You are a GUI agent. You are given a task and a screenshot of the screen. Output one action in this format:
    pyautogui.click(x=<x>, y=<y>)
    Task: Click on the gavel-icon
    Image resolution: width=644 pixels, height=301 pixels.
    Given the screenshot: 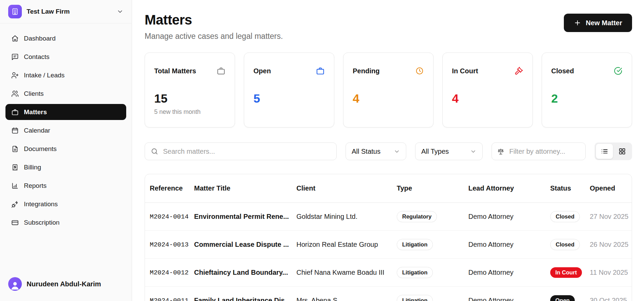 What is the action you would take?
    pyautogui.click(x=519, y=71)
    